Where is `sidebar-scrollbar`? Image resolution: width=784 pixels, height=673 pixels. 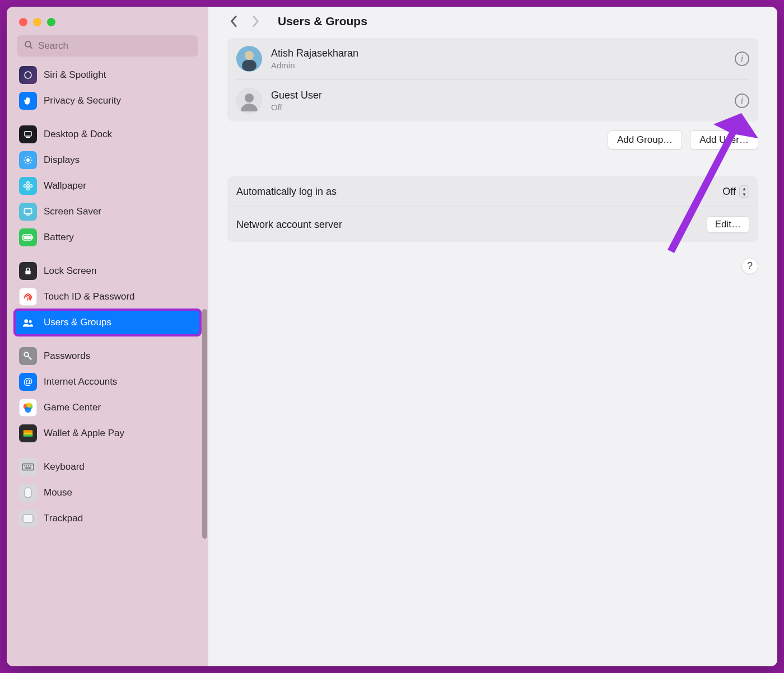 sidebar-scrollbar is located at coordinates (205, 424).